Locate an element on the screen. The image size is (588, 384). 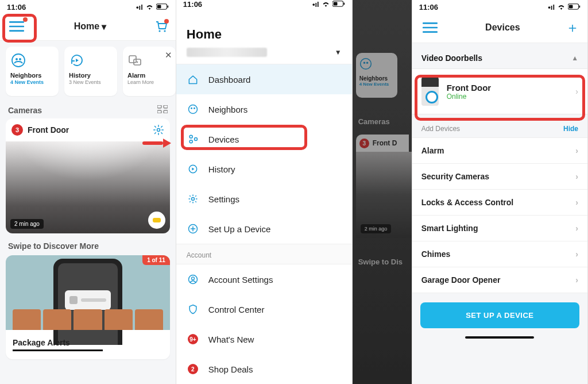
category-smart-lighting: Smart Lighting› is located at coordinates (500, 229).